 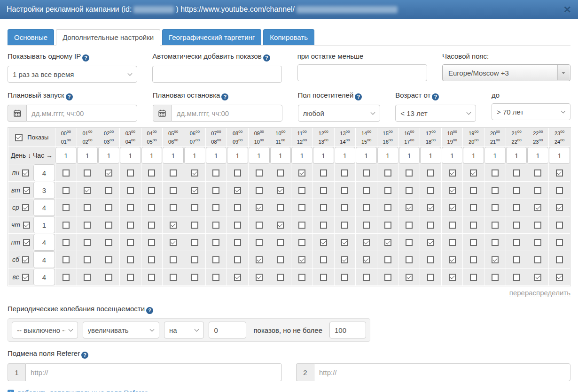 What do you see at coordinates (507, 73) in the screenshot?
I see `timezone-select: Europe/Moscow +3` at bounding box center [507, 73].